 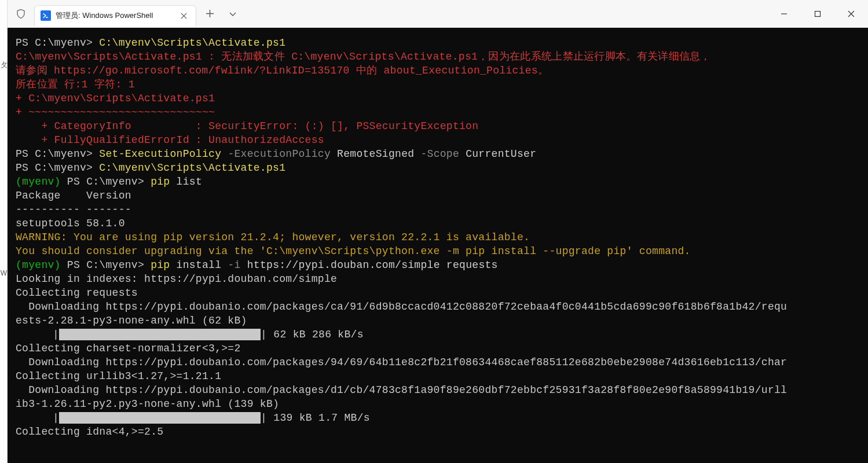 I want to click on output-line: Package Version, so click(x=438, y=196).